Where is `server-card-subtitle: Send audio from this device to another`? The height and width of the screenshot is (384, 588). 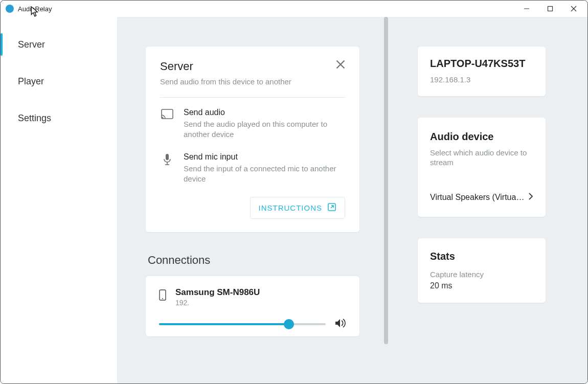
server-card-subtitle: Send audio from this device to another is located at coordinates (226, 82).